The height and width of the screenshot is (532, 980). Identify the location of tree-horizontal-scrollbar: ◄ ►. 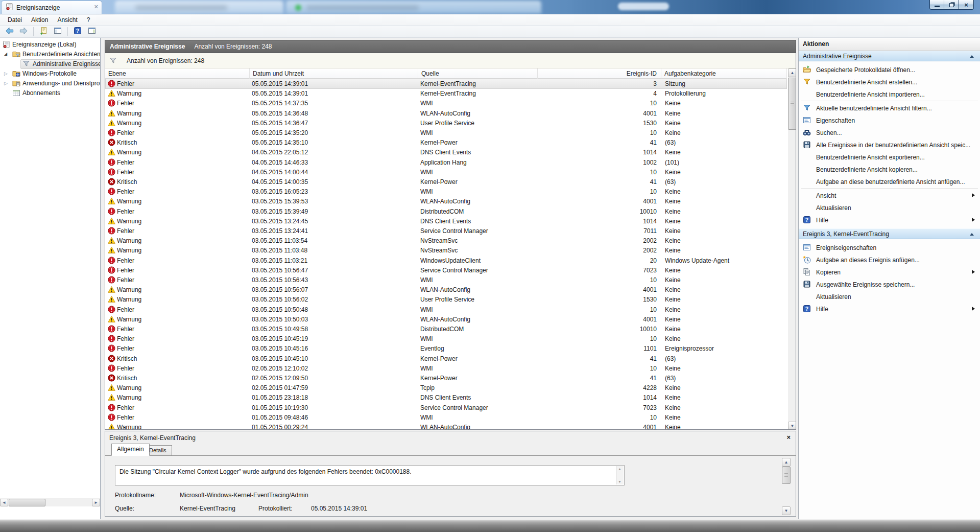
(50, 502).